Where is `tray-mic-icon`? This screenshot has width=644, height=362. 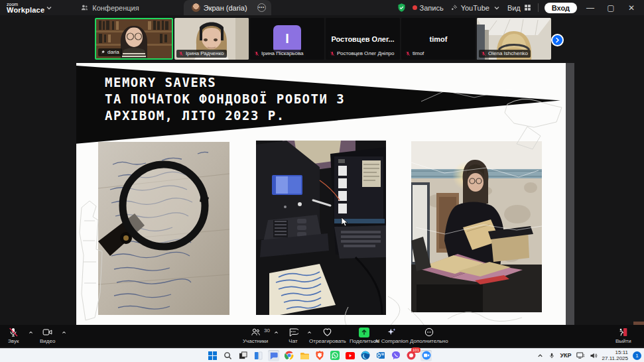
tray-mic-icon is located at coordinates (552, 355).